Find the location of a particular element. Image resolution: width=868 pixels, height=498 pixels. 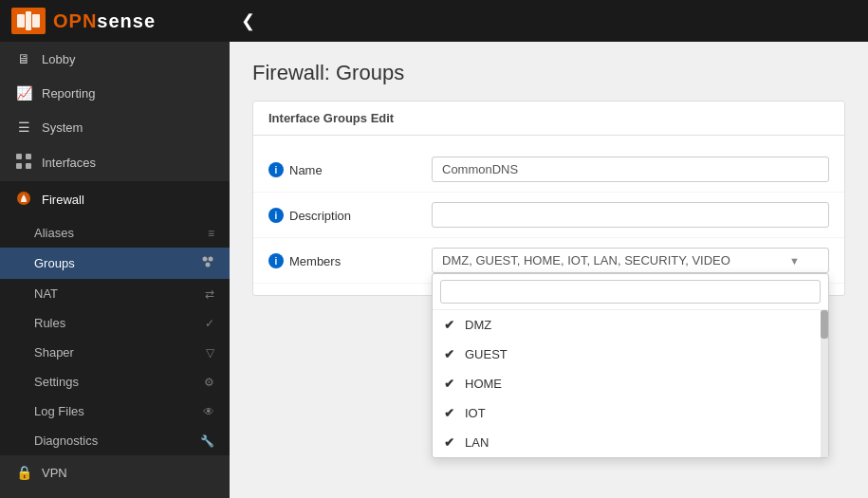

sidebar-item-lobby: 🖥 Lobby is located at coordinates (115, 59).